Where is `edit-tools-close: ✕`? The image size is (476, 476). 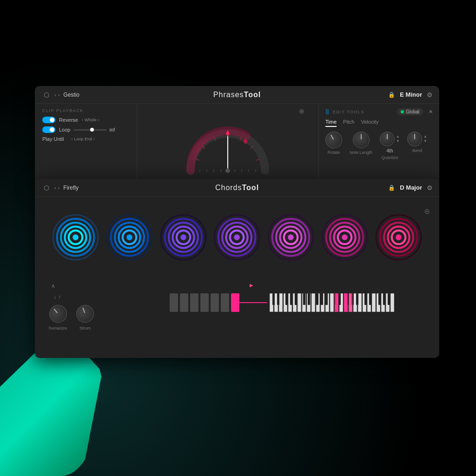 edit-tools-close: ✕ is located at coordinates (430, 112).